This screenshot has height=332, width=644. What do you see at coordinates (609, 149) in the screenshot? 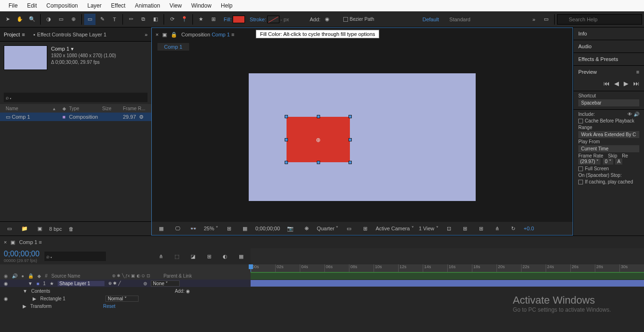
I see `playfrom-dropdown: Current Time` at bounding box center [609, 149].